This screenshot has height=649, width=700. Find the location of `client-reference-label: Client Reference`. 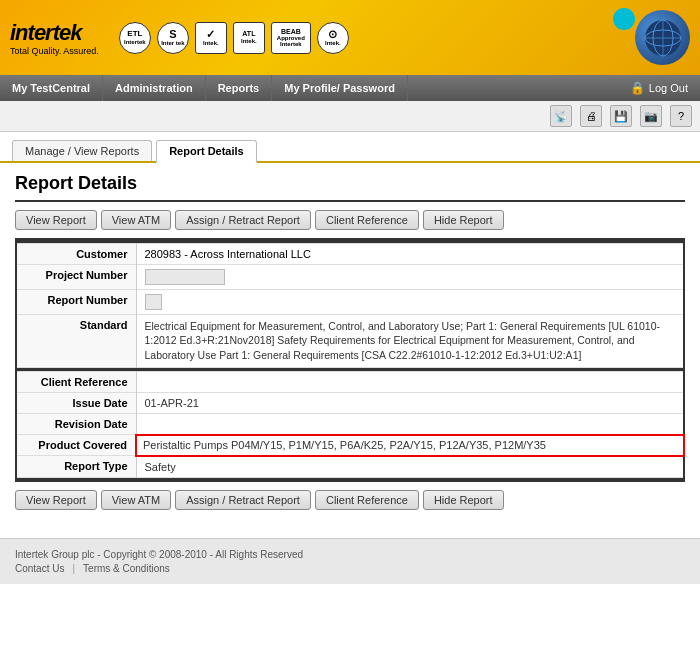

client-reference-label: Client Reference is located at coordinates (76, 382).